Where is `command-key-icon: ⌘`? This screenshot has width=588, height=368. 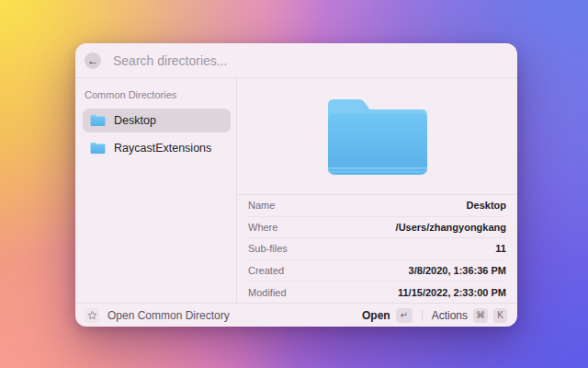 command-key-icon: ⌘ is located at coordinates (481, 316).